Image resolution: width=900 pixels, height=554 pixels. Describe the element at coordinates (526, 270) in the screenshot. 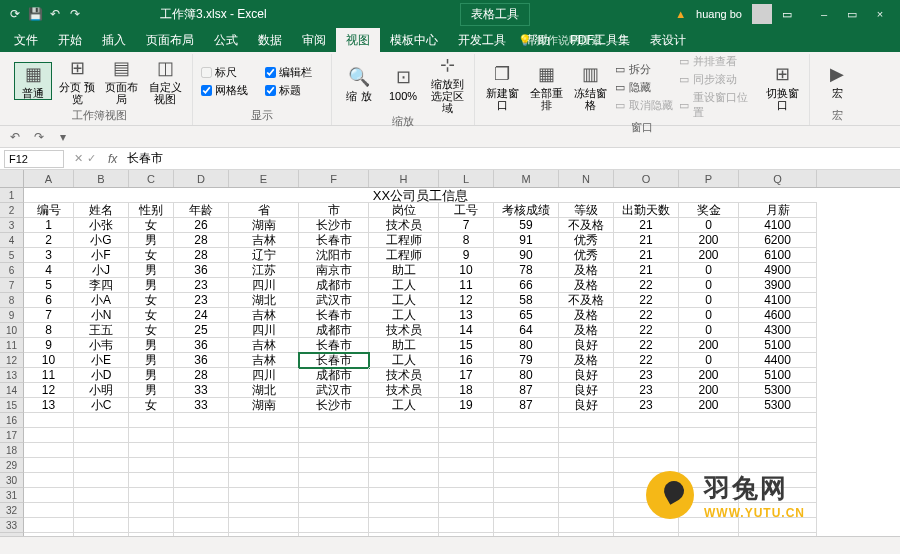

I see `cell: 78` at that location.